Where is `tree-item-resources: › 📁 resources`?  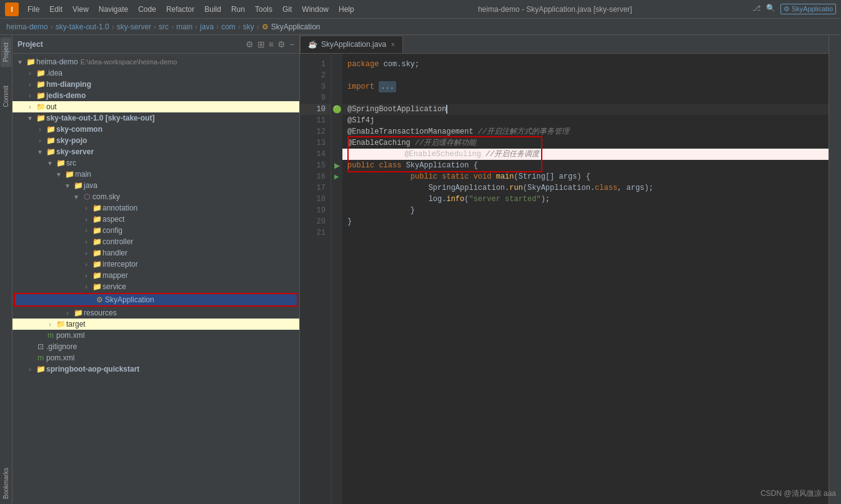
tree-item-resources: › 📁 resources is located at coordinates (156, 313).